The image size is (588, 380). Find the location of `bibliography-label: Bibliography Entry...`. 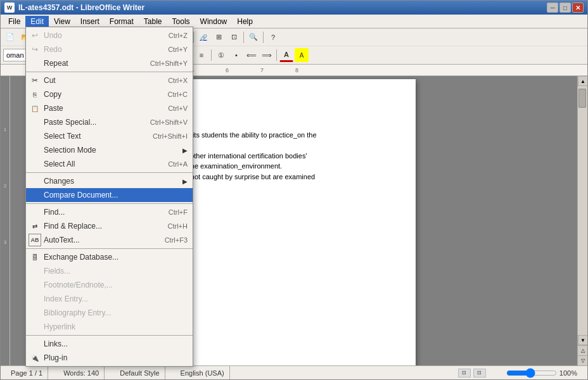

bibliography-label: Bibliography Entry... is located at coordinates (77, 313).